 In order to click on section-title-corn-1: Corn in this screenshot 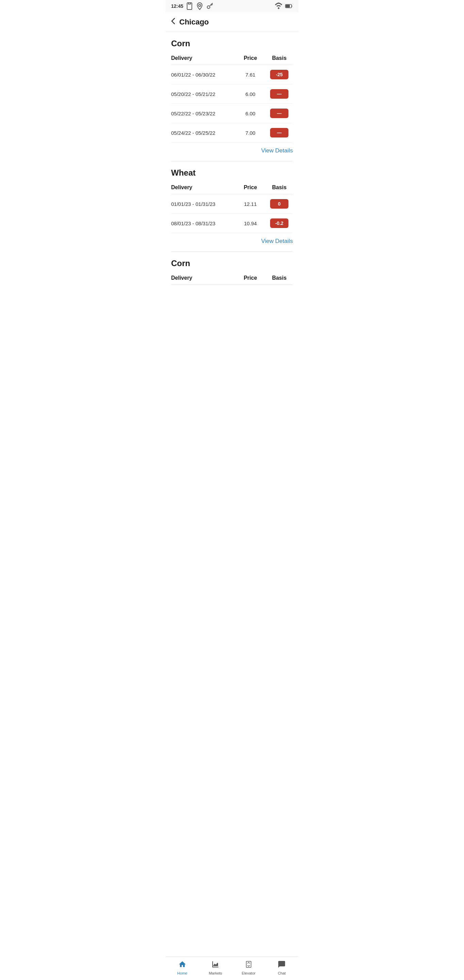, I will do `click(232, 43)`.